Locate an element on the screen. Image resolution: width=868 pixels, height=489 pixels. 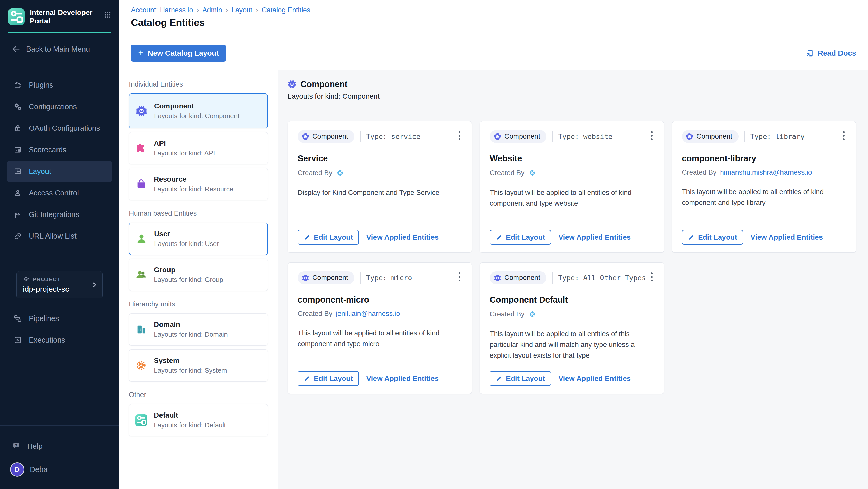
project-selector: PROJECT idp-project-sc is located at coordinates (60, 285).